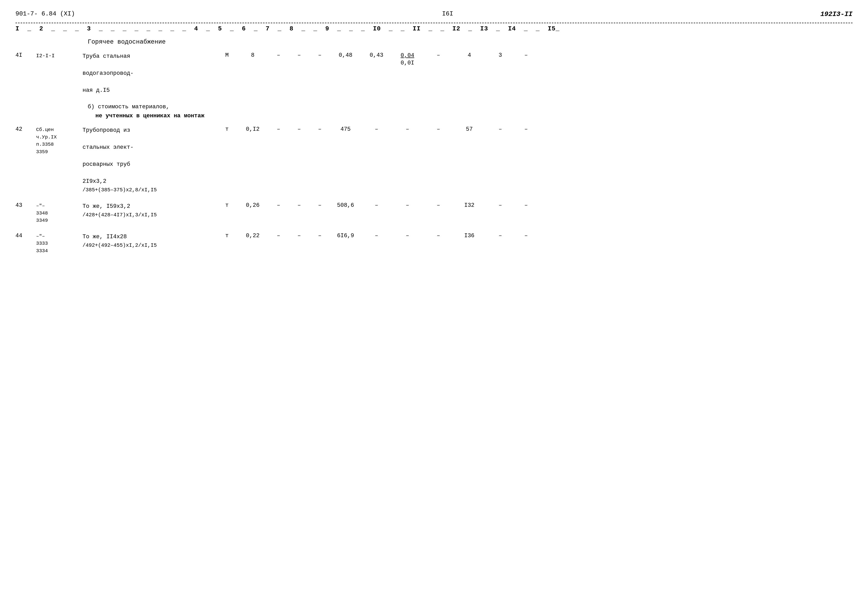  What do you see at coordinates (500, 55) in the screenshot?
I see `row-col14: 3` at bounding box center [500, 55].